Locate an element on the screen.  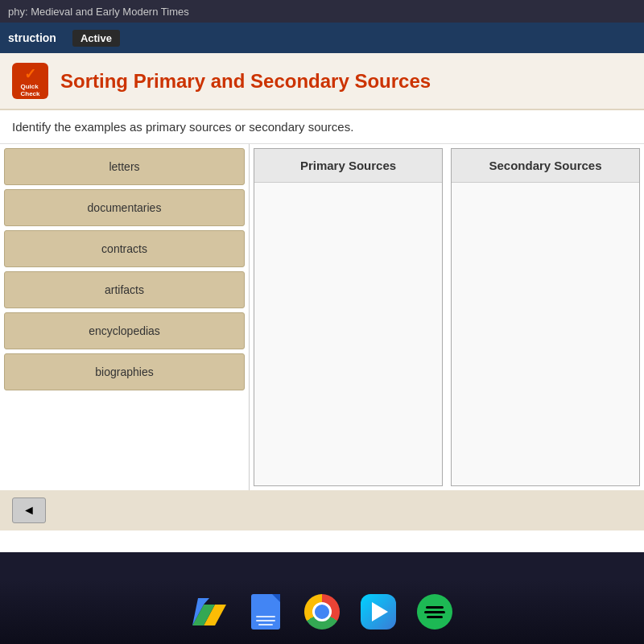
docs-icon-shape is located at coordinates (266, 612).